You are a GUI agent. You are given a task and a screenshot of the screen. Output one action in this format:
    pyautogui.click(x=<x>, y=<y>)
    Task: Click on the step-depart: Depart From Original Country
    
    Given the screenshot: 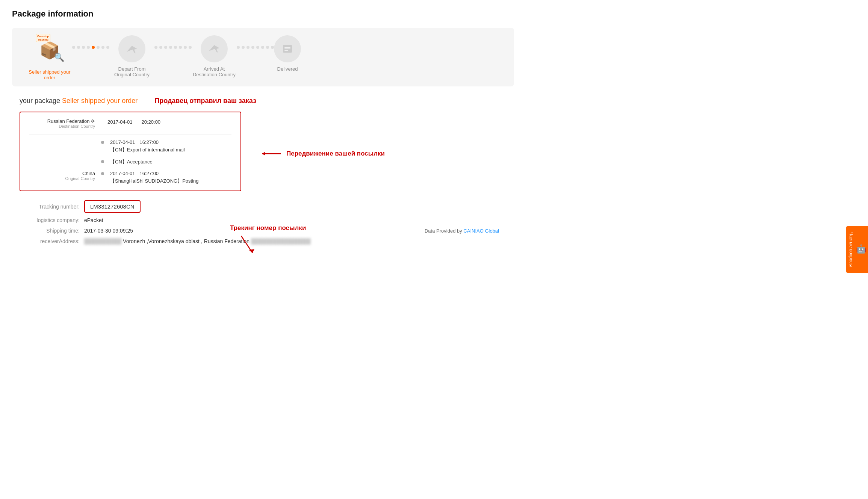 What is the action you would take?
    pyautogui.click(x=132, y=56)
    